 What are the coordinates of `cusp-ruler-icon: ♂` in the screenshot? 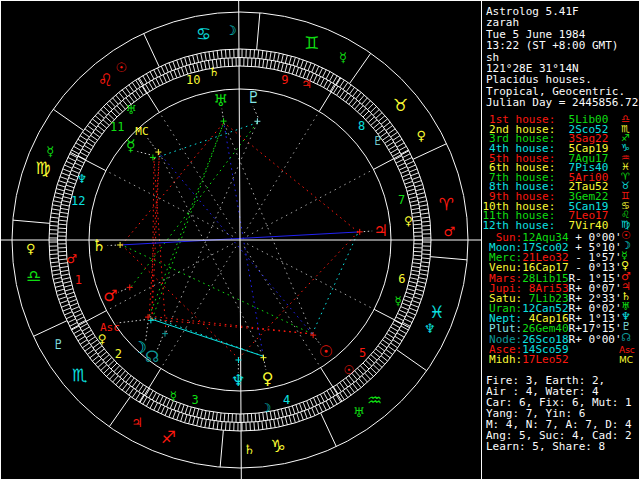 It's located at (450, 232).